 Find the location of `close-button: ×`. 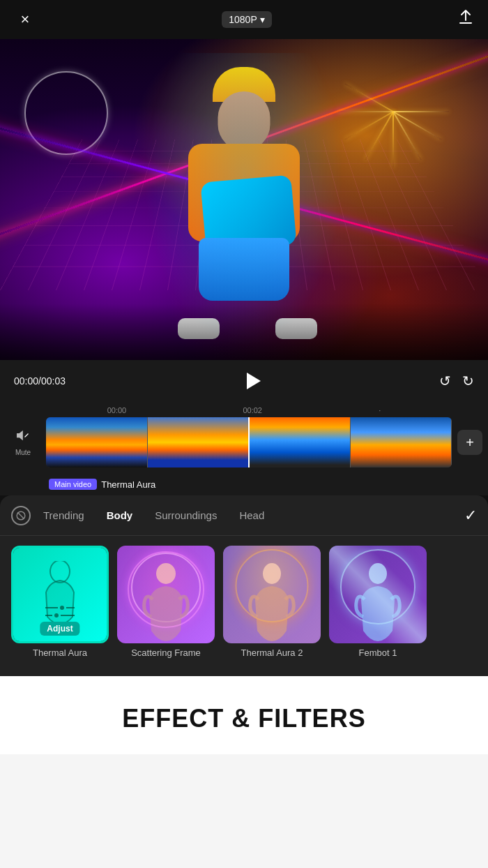

close-button: × is located at coordinates (25, 20).